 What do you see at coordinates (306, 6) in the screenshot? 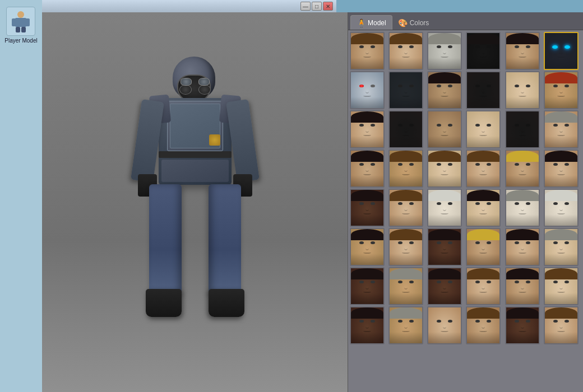
I see `minimize-button: —` at bounding box center [306, 6].